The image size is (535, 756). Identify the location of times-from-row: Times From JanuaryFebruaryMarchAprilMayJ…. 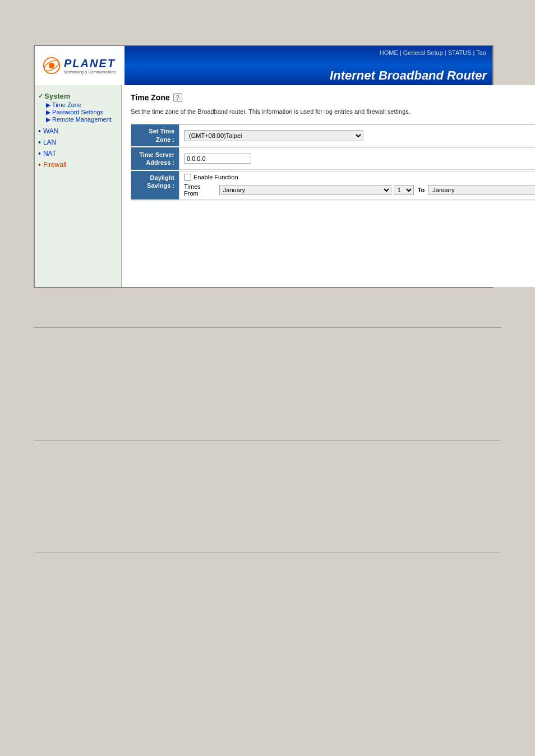
(359, 190).